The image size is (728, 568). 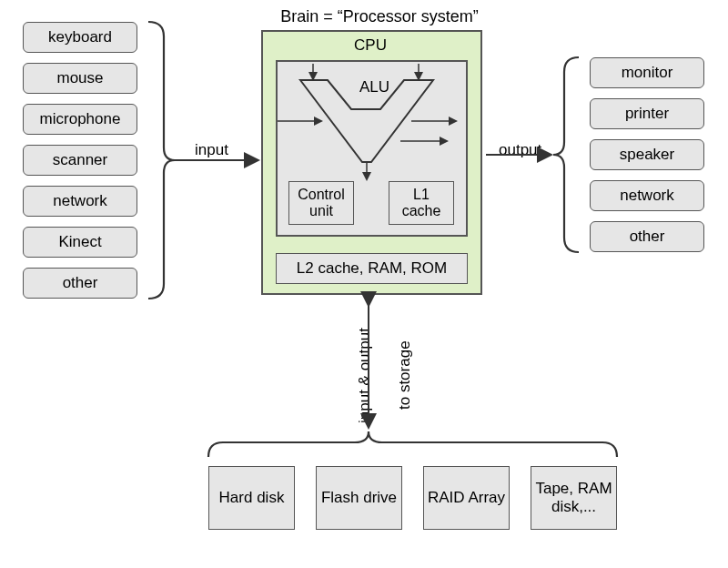 I want to click on storage-arrow-label-to: to storage, so click(x=405, y=375).